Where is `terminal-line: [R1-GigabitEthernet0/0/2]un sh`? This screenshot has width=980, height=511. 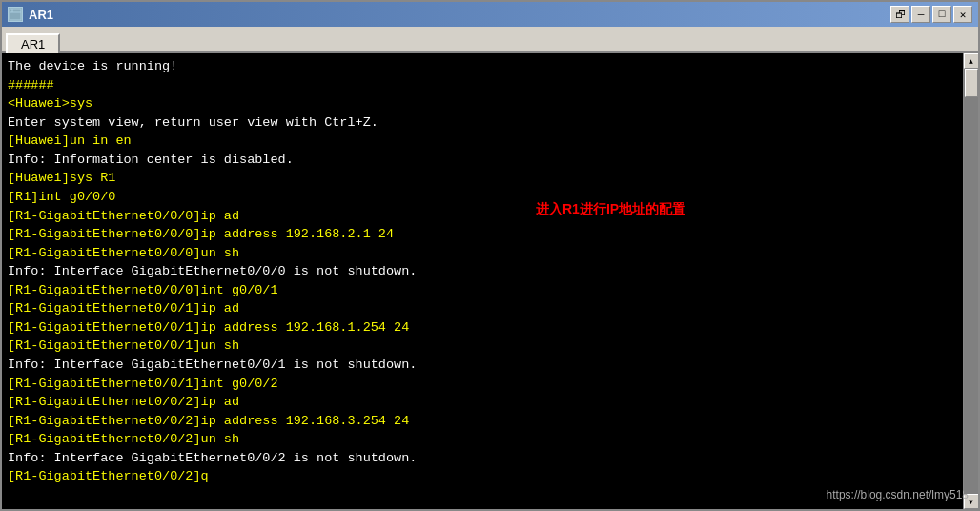 terminal-line: [R1-GigabitEthernet0/0/2]un sh is located at coordinates (482, 439).